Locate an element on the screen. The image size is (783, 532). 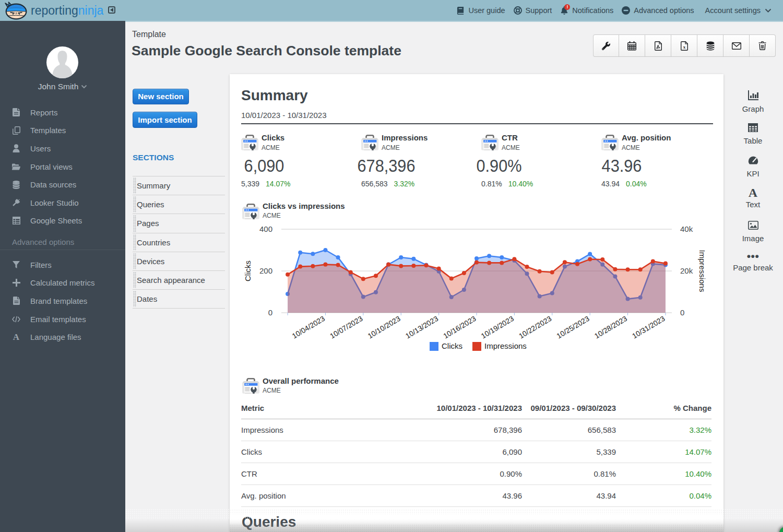
svg-text: 10/16/2023 is located at coordinates (459, 327).